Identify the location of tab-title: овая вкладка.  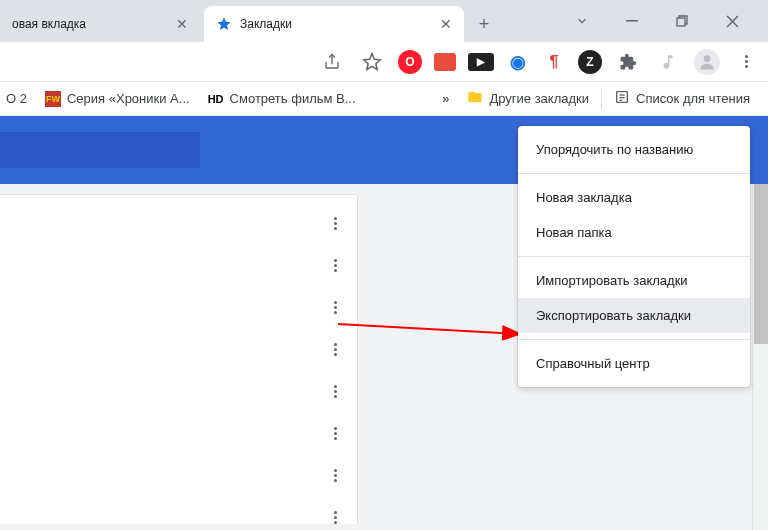
(89, 24).